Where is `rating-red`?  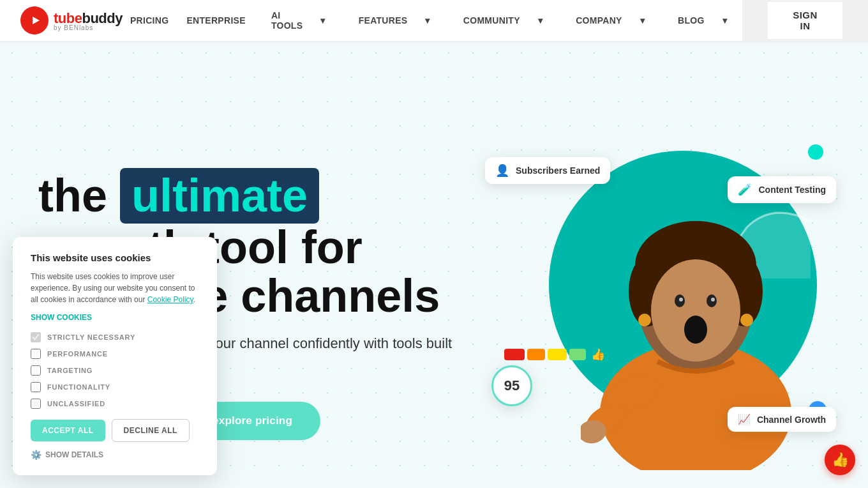
rating-red is located at coordinates (514, 355).